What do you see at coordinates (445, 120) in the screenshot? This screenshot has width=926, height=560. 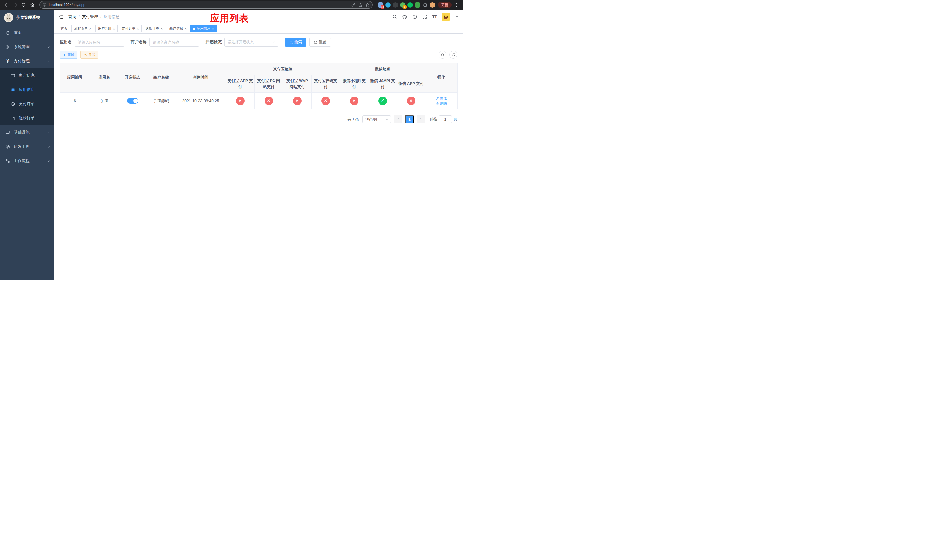 I see `goto-page-input` at bounding box center [445, 120].